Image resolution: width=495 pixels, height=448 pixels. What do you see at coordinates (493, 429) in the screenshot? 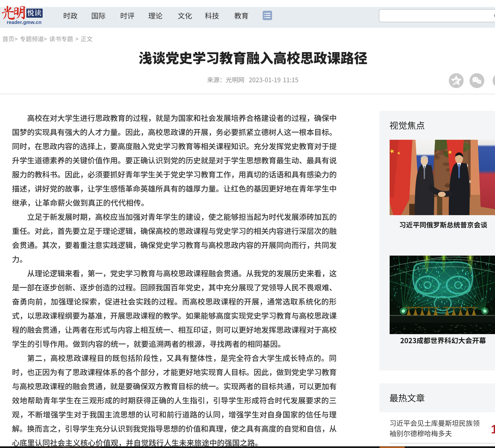
I see `svg-text: 1` at bounding box center [493, 429].